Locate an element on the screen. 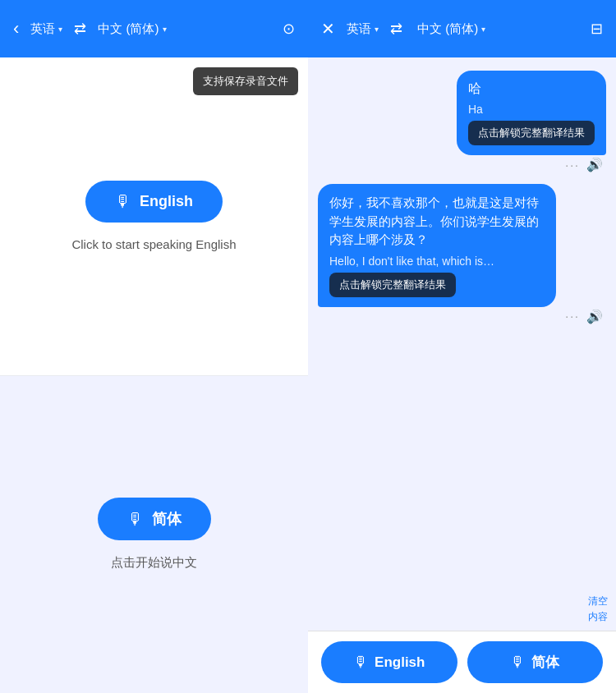 Image resolution: width=616 pixels, height=693 pixels. left-target-lang-arrow: ▾ is located at coordinates (164, 30).